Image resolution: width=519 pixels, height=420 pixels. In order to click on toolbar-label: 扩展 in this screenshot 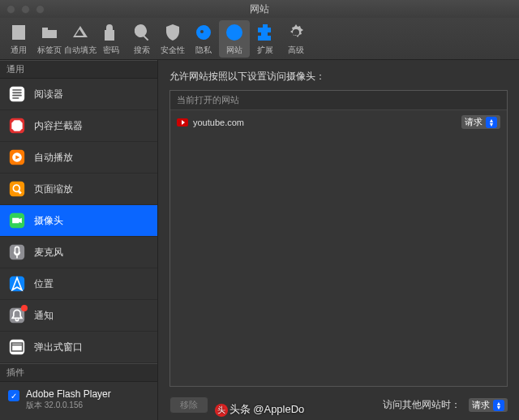, I will do `click(265, 50)`.